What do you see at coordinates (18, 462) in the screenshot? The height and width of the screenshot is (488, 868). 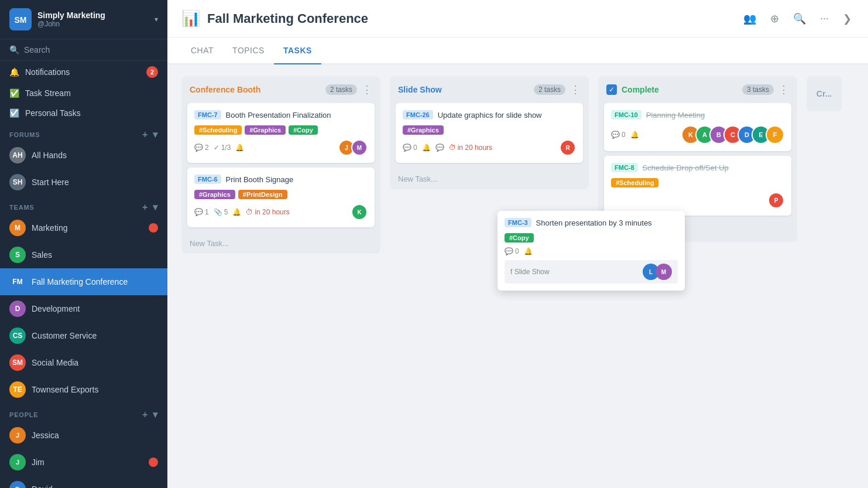 I see `jim-avatar: J` at bounding box center [18, 462].